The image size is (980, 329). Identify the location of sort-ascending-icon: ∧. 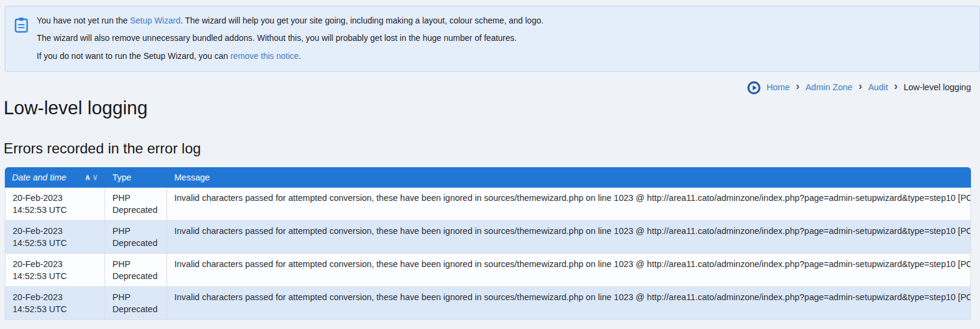
(88, 177).